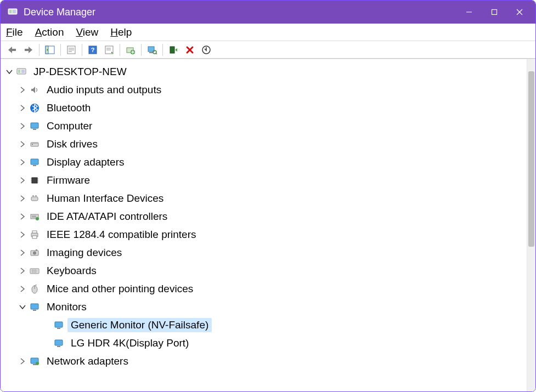  What do you see at coordinates (263, 361) in the screenshot?
I see `tree-category: Network adapters` at bounding box center [263, 361].